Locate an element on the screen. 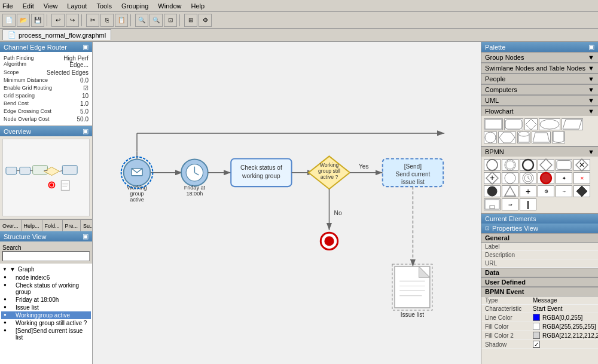  menu-file: File is located at coordinates (8, 6).